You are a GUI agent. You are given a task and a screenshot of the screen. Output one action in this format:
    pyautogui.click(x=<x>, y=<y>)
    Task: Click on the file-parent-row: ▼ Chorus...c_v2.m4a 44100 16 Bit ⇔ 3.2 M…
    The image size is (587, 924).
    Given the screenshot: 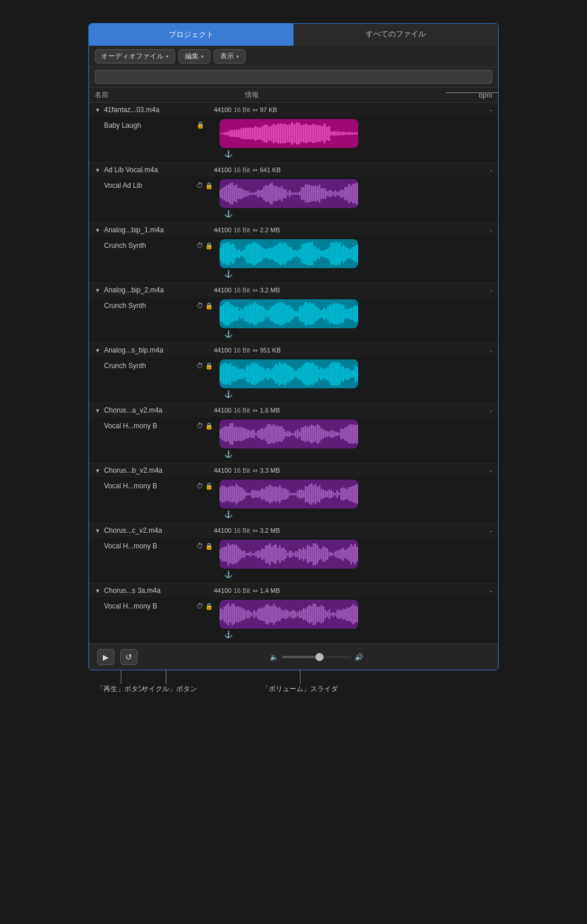 What is the action you would take?
    pyautogui.click(x=294, y=530)
    